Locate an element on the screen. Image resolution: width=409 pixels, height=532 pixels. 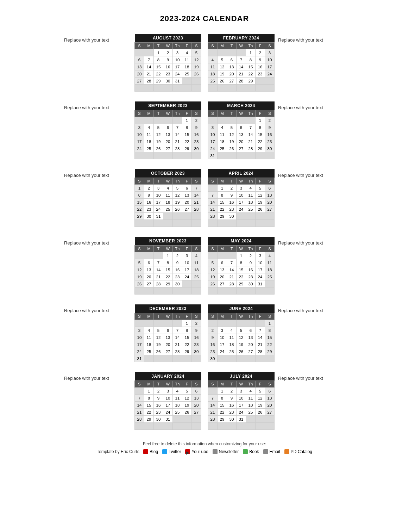
youtube-icon: ▶ is located at coordinates (188, 452).